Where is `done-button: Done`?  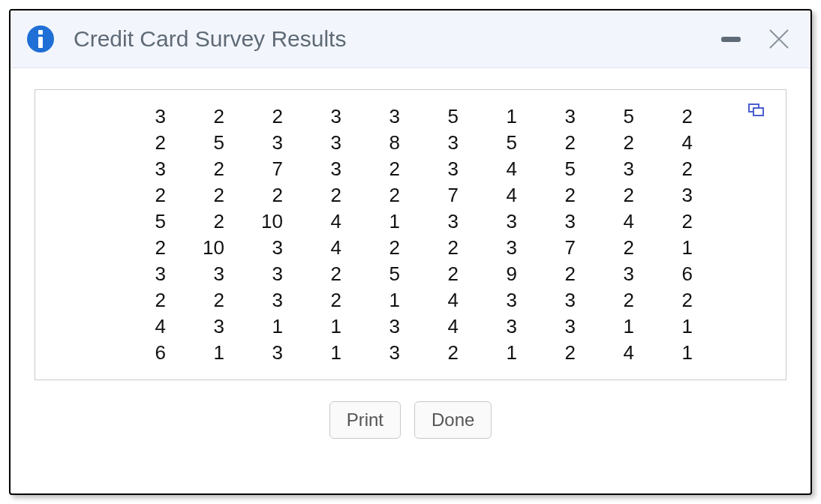
done-button: Done is located at coordinates (453, 420).